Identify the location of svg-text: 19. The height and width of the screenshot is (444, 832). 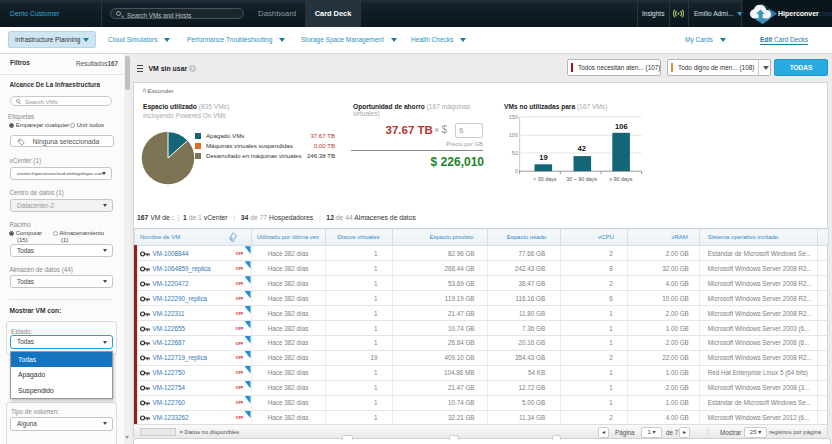
(543, 158).